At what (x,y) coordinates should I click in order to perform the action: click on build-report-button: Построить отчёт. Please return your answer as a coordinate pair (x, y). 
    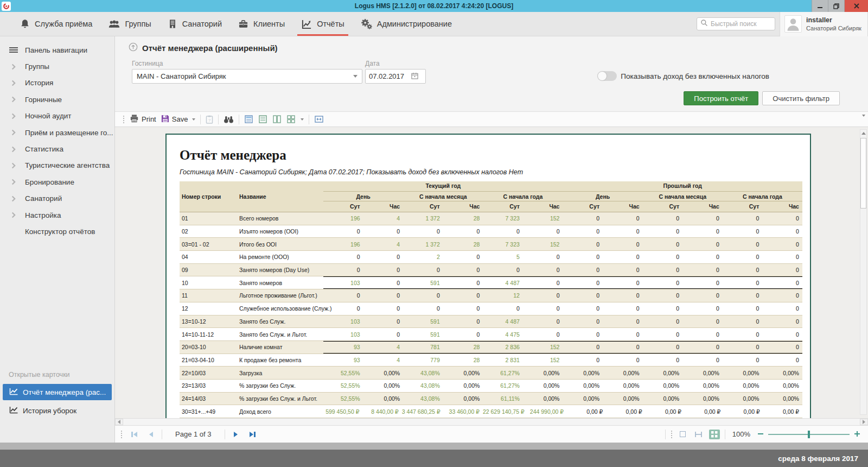
    Looking at the image, I should click on (721, 98).